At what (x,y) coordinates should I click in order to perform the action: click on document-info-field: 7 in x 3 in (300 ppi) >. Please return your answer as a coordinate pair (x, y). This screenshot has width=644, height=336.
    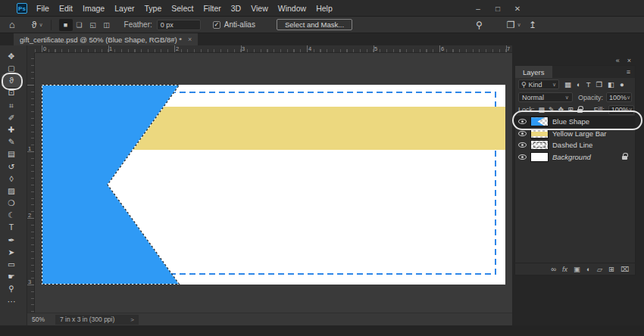
    Looking at the image, I should click on (97, 319).